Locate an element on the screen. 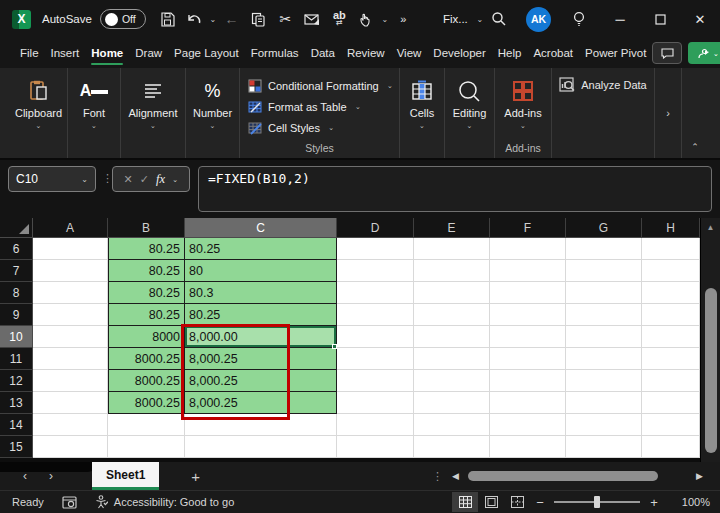 Image resolution: width=720 pixels, height=513 pixels. cell-B12: 8000.25 is located at coordinates (146, 381).